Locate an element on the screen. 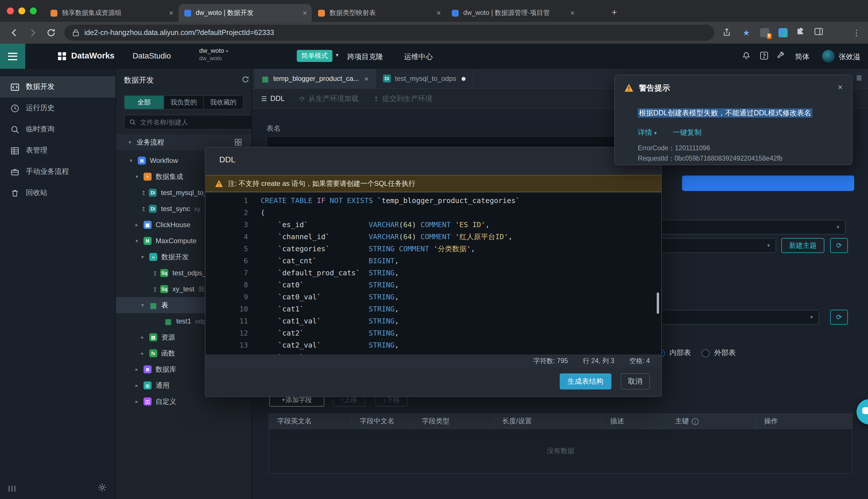 This screenshot has height=499, width=868. toast-close-icon: × is located at coordinates (840, 87).